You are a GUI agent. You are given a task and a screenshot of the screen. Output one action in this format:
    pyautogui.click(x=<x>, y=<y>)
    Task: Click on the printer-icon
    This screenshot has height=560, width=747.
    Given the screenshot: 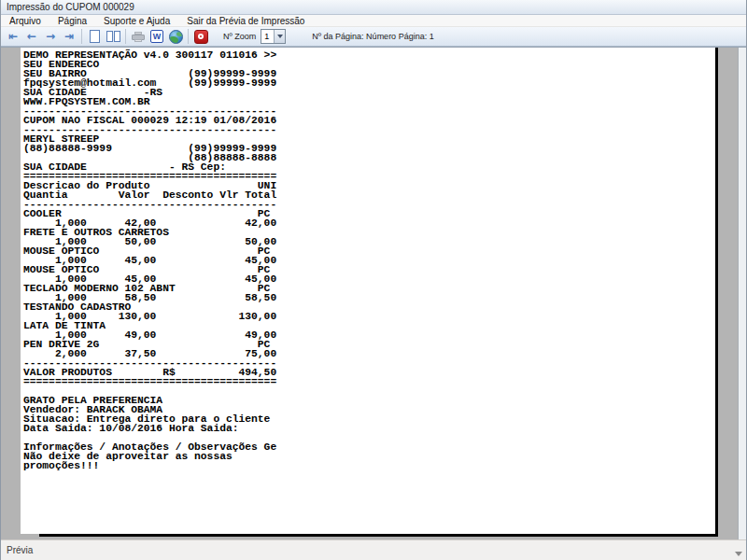 What is the action you would take?
    pyautogui.click(x=138, y=37)
    